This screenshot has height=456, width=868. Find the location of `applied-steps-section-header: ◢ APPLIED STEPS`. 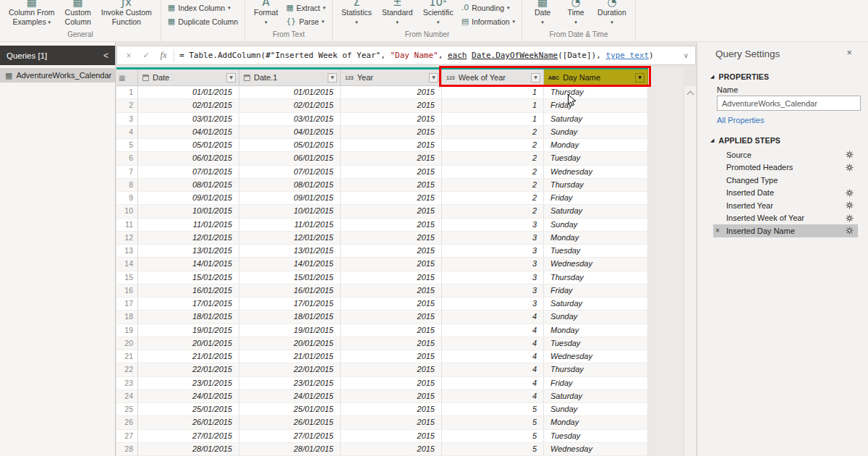

applied-steps-section-header: ◢ APPLIED STEPS is located at coordinates (786, 140).